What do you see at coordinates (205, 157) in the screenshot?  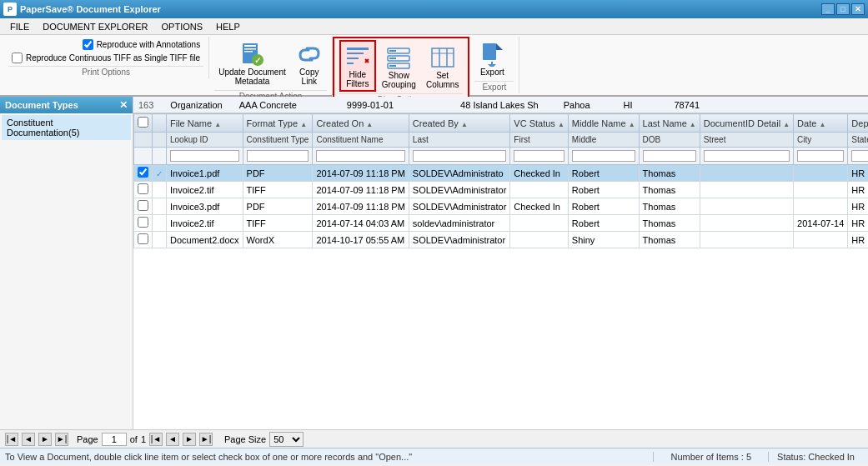 I see `filter-filename` at bounding box center [205, 157].